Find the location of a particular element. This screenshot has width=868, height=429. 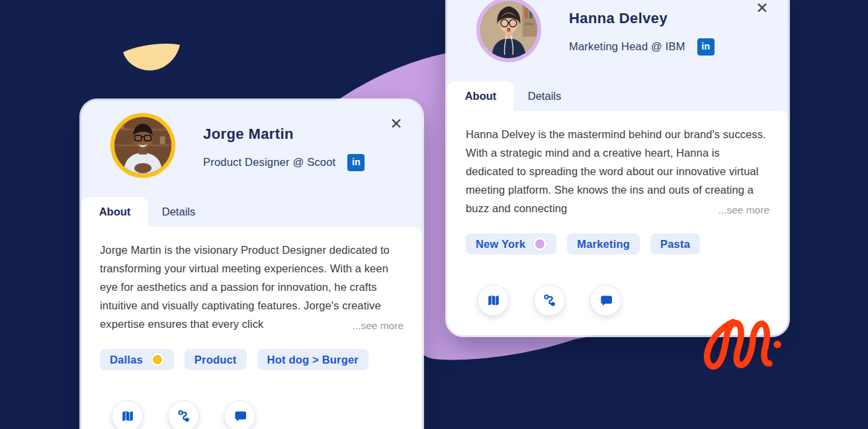

tag-fun-fact: Pasta is located at coordinates (675, 244).